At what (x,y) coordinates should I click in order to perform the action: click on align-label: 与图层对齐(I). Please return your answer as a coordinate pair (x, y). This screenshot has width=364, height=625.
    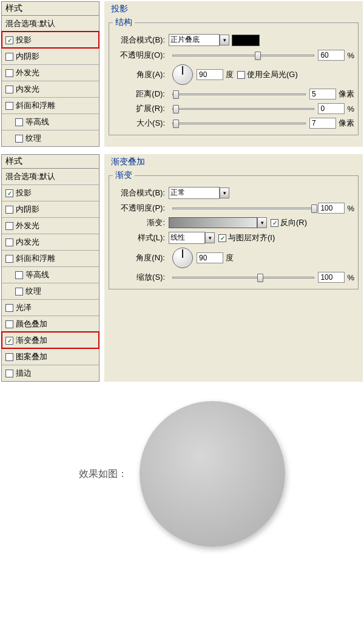
    Looking at the image, I should click on (251, 238).